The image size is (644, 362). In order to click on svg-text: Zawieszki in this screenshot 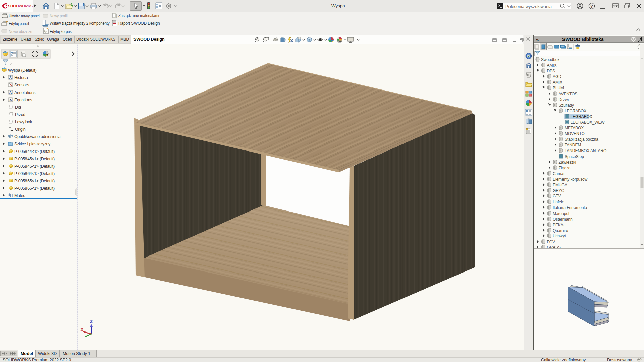, I will do `click(568, 162)`.